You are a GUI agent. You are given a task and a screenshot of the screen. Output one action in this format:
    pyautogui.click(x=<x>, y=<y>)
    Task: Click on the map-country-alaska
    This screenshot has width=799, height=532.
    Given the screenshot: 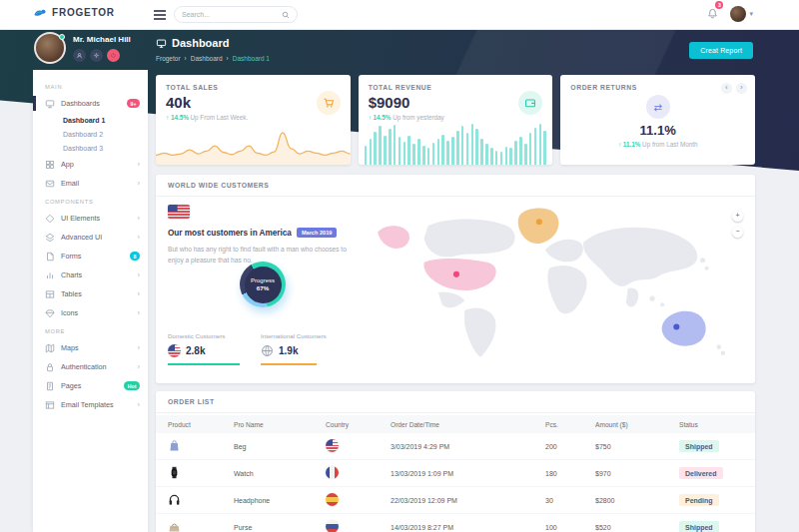 What is the action you would take?
    pyautogui.click(x=394, y=238)
    